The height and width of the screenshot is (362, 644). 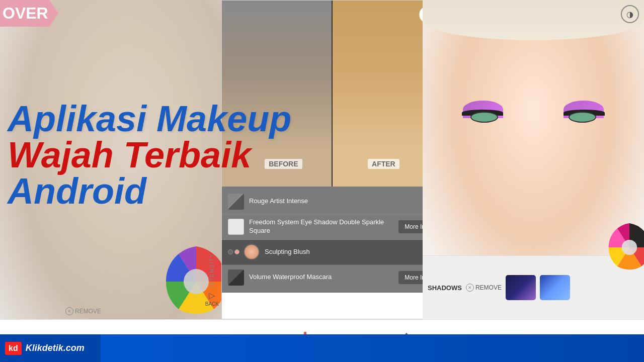 I want to click on back-label-left: BACK, so click(x=212, y=304).